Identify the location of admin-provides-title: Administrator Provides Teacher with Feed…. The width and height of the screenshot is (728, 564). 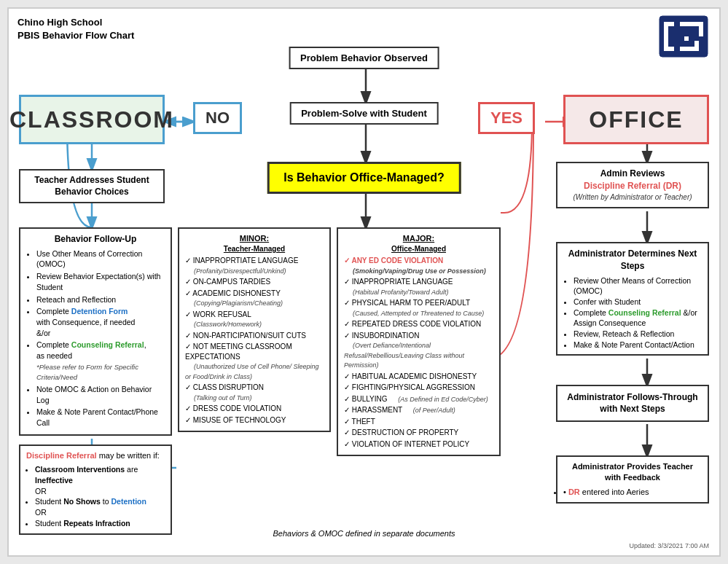
(633, 472).